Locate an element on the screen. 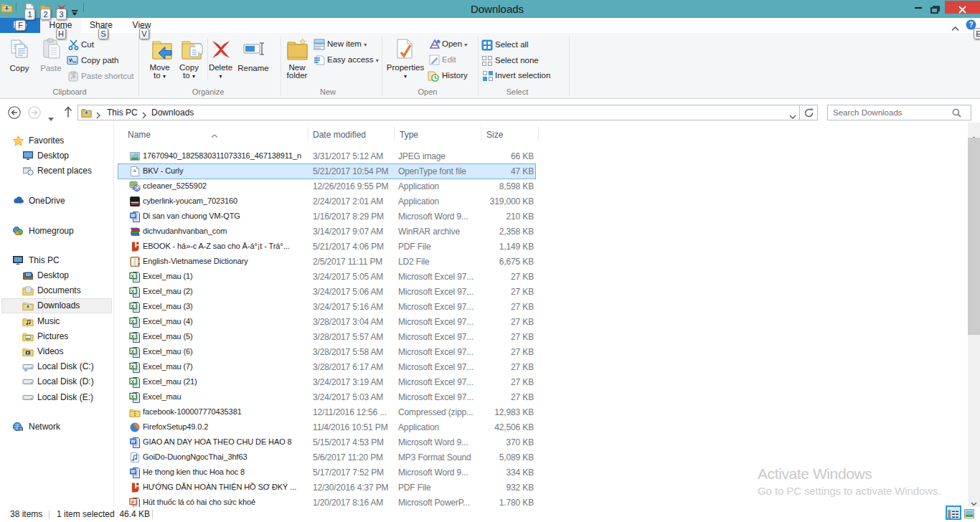 The image size is (980, 522). svg-text: A is located at coordinates (135, 171).